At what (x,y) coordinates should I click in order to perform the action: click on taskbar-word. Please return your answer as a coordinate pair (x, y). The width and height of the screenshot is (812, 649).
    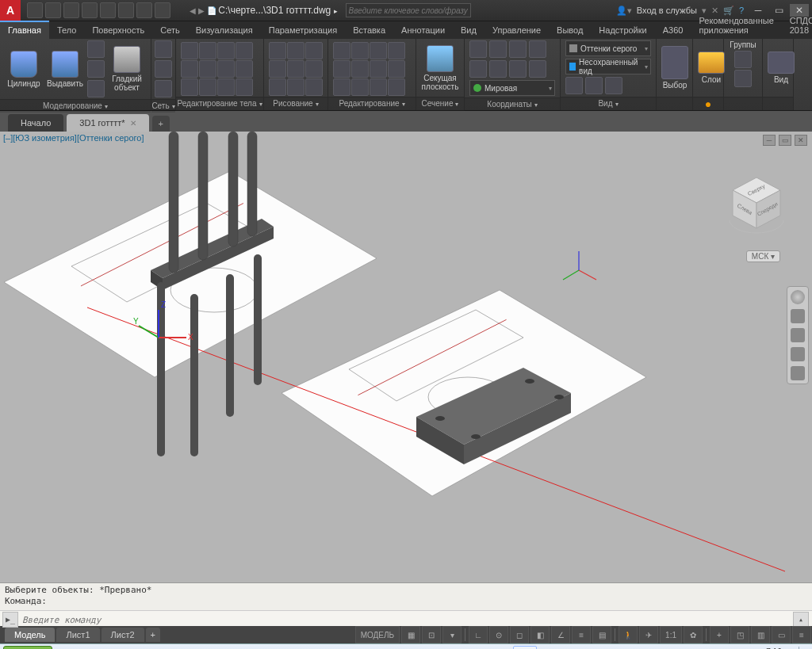
    Looking at the image, I should click on (119, 647).